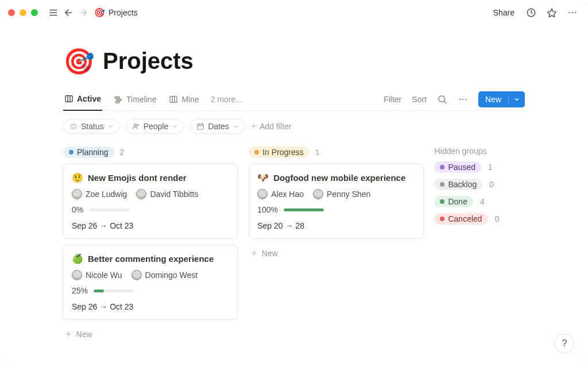  Describe the element at coordinates (517, 99) in the screenshot. I see `new-button-dropdown` at that location.